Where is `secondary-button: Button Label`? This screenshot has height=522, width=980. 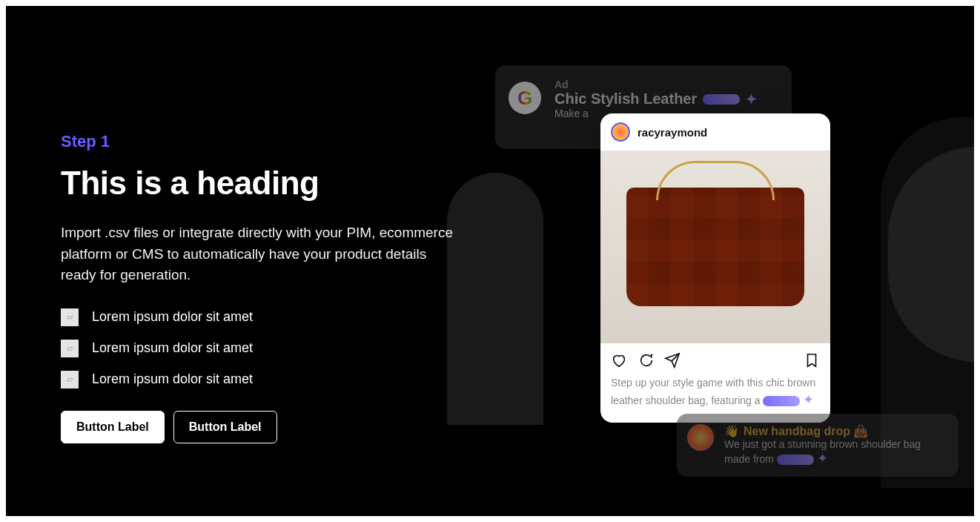
secondary-button: Button Label is located at coordinates (225, 427).